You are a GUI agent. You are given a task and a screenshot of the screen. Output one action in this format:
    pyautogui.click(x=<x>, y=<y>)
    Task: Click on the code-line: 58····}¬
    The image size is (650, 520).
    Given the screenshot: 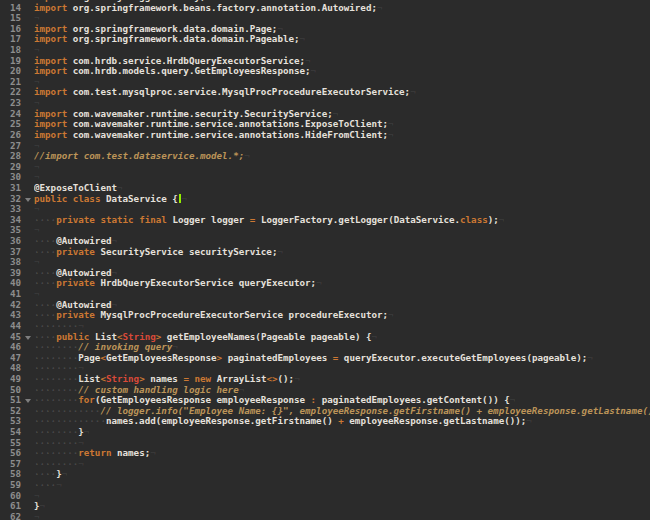 What is the action you would take?
    pyautogui.click(x=325, y=474)
    